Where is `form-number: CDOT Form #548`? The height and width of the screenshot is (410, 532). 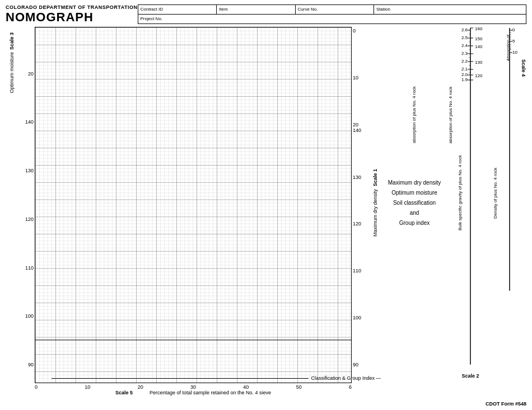 form-number: CDOT Form #548 is located at coordinates (506, 404).